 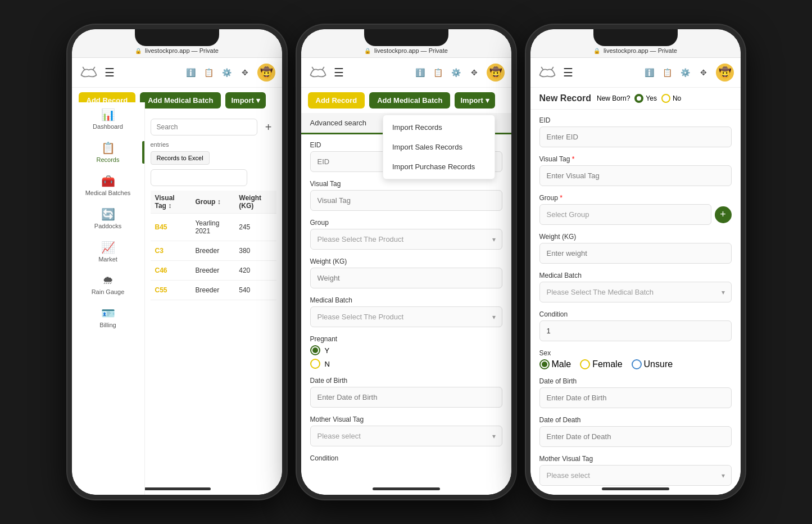 I want to click on top-nav-2: ☰ ℹ️ 📋 ⚙️ ✥ 🤠, so click(x=406, y=73).